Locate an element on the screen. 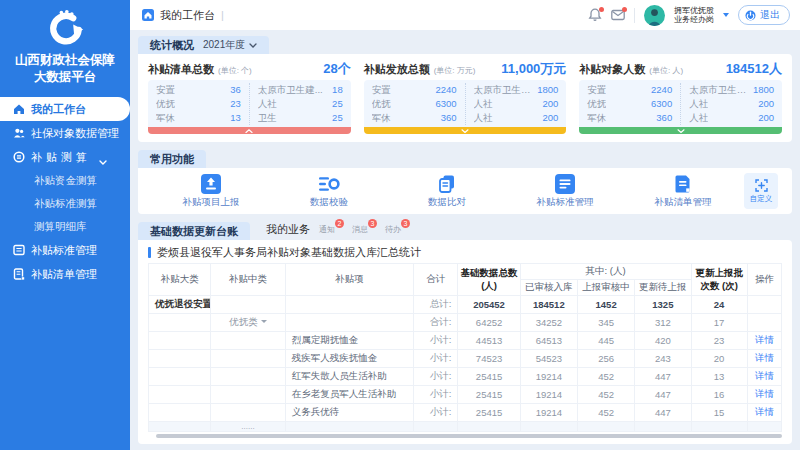 The image size is (800, 450). sidebar-subitem-calc-detail: 测算明细库 is located at coordinates (65, 226).